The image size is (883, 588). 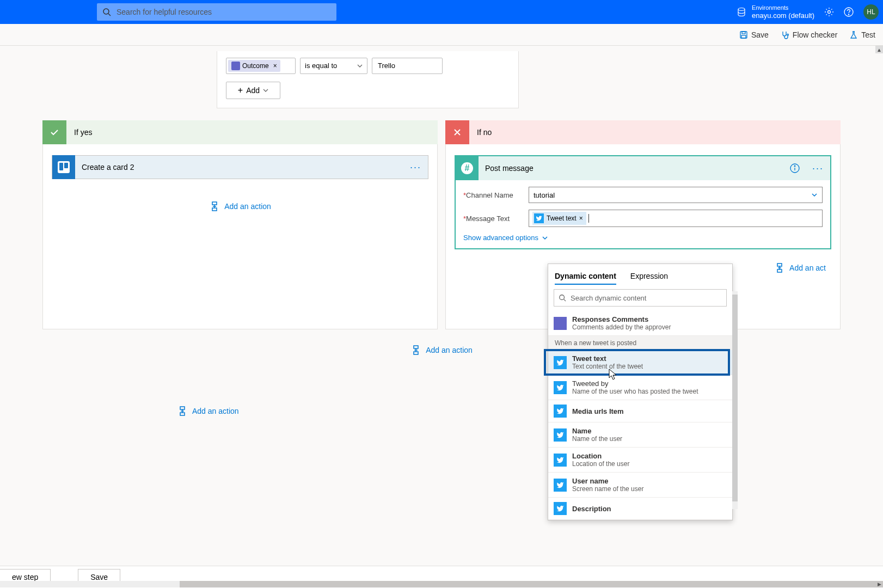 What do you see at coordinates (240, 206) in the screenshot?
I see `add-action-yes: Add an action` at bounding box center [240, 206].